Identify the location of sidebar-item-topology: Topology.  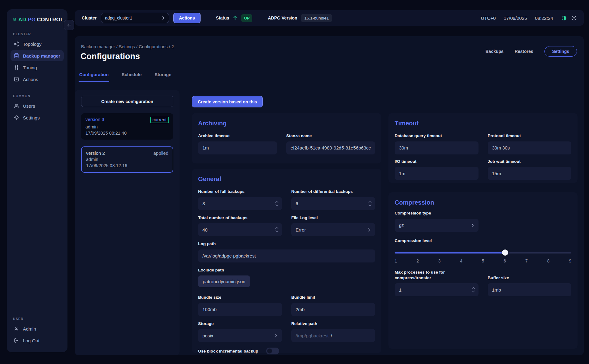
(37, 44).